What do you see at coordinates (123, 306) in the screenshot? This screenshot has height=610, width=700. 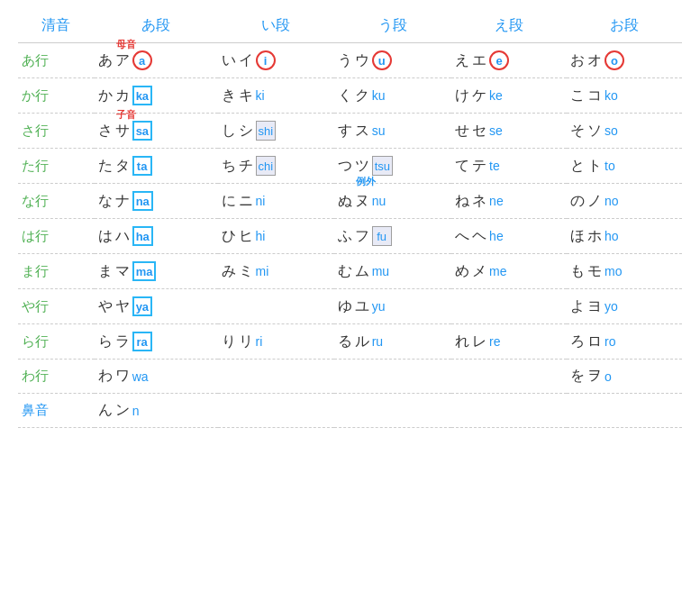 I see `katakana: ヤ` at bounding box center [123, 306].